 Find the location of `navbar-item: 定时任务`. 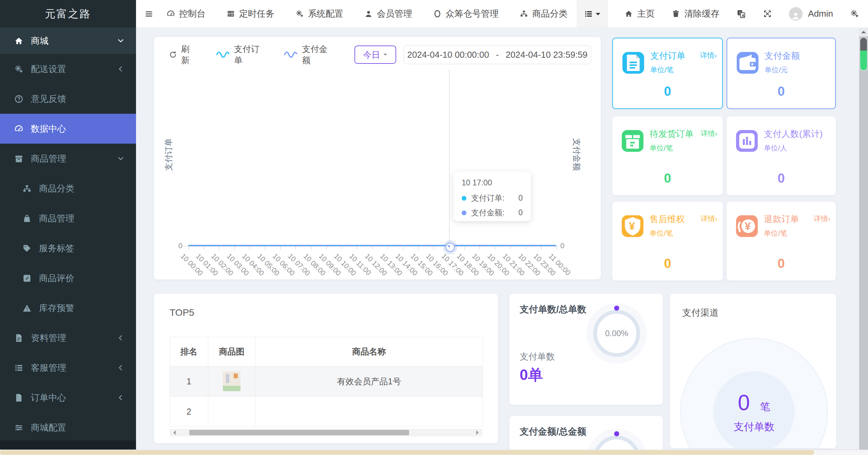

navbar-item: 定时任务 is located at coordinates (250, 14).